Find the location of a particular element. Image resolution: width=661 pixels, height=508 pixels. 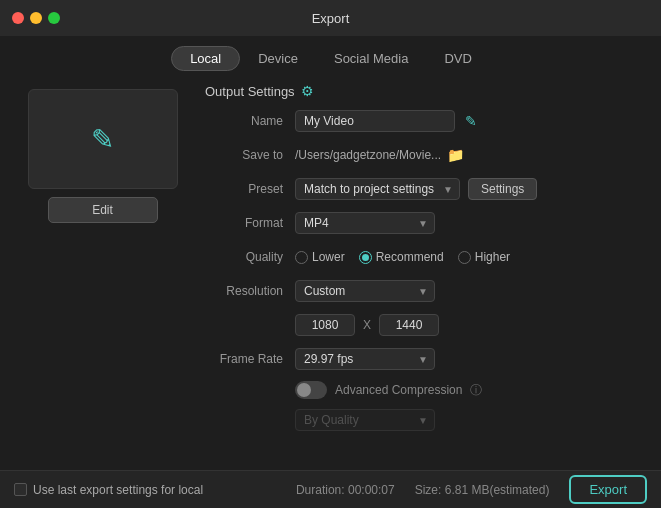

preset-select-wrapper: Match to project settings ▼ is located at coordinates (378, 189).